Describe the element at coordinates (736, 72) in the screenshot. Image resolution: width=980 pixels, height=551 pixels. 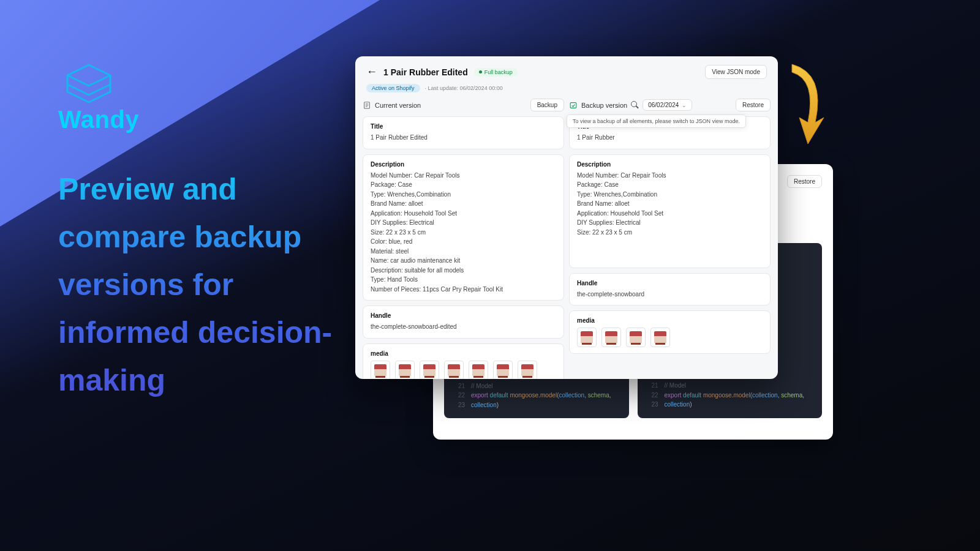
I see `view-json-button: View JSON mode` at that location.